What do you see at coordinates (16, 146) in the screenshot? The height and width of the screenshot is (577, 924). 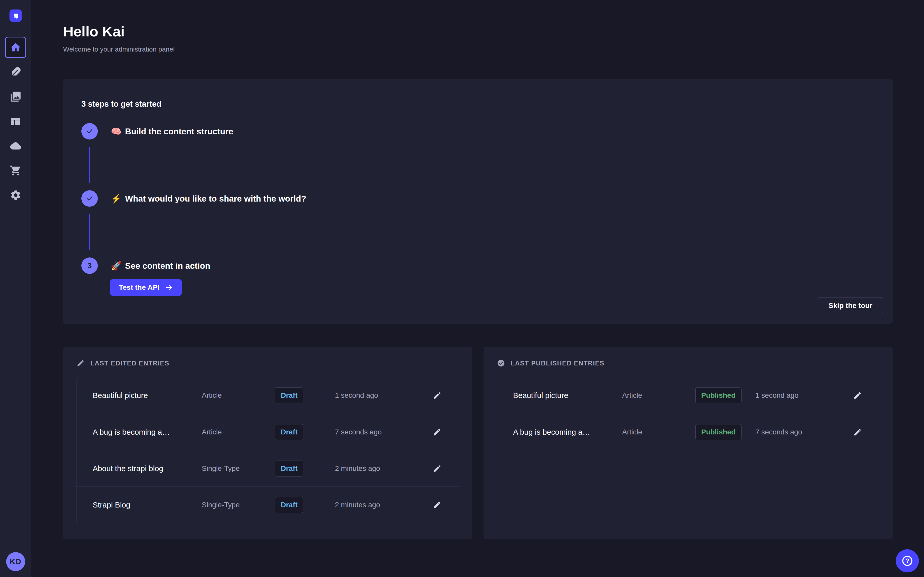 I see `sidebar-item-cloud` at bounding box center [16, 146].